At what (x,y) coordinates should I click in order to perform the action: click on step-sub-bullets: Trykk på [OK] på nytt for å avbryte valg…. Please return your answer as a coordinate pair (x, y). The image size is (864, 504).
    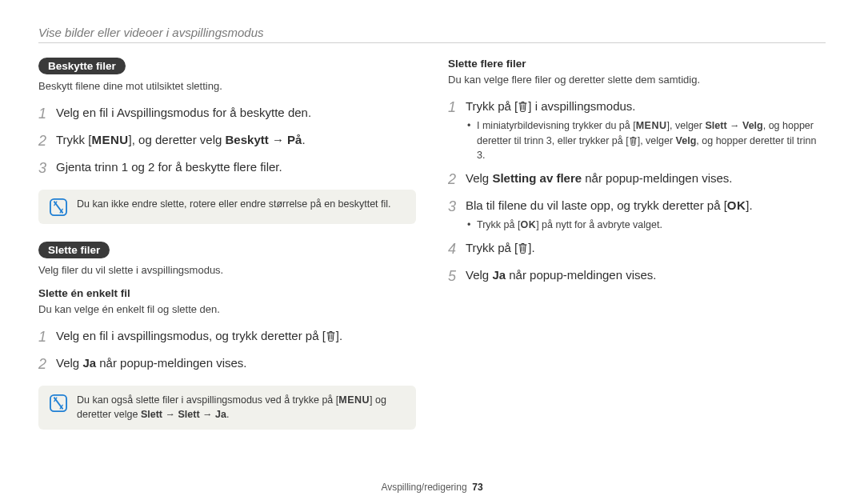
    Looking at the image, I should click on (646, 225).